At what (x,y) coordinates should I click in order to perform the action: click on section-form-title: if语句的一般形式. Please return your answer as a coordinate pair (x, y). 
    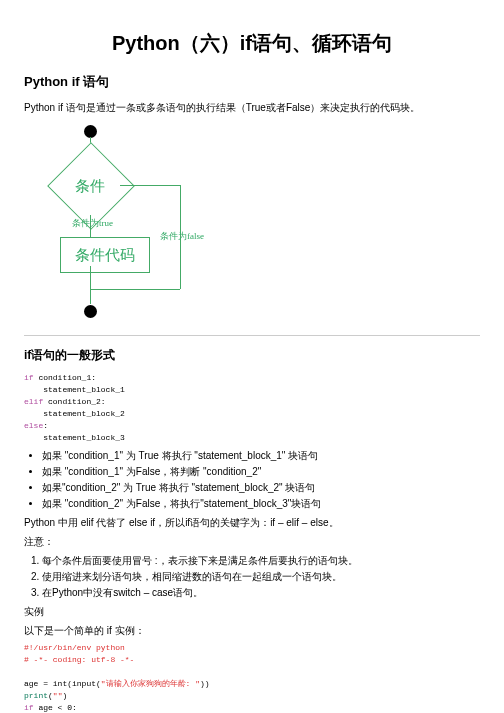
    Looking at the image, I should click on (252, 355).